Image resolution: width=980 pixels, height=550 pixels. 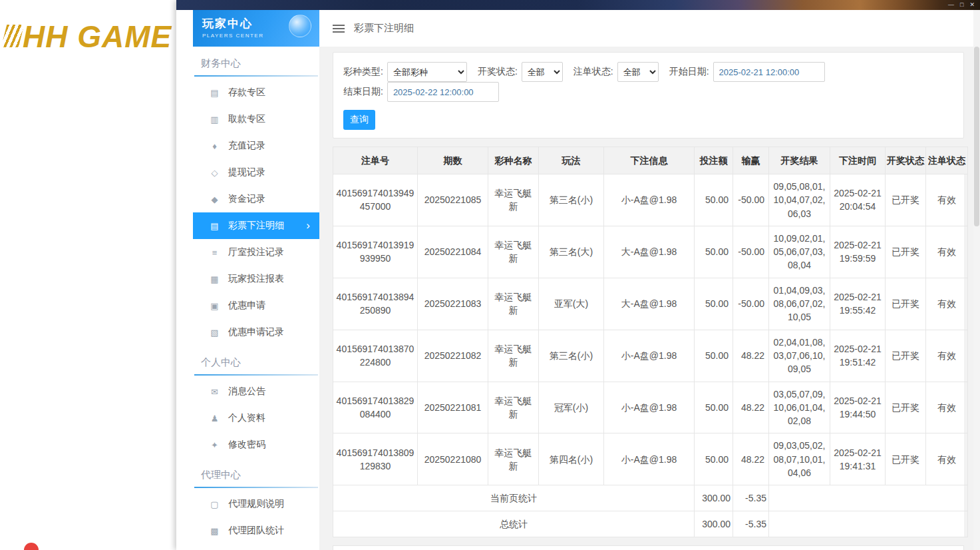 What do you see at coordinates (375, 161) in the screenshot?
I see `col-header-bet-id: 注单号` at bounding box center [375, 161].